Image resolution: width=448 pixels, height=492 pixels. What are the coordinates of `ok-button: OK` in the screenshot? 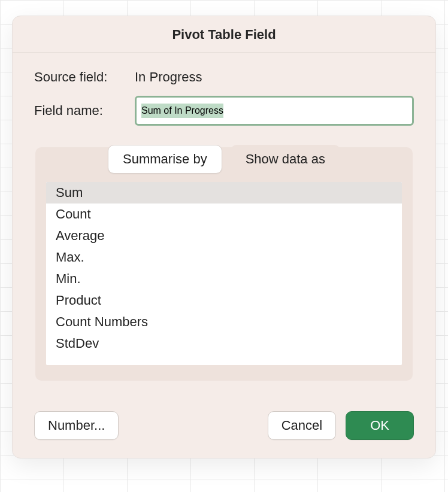 It's located at (380, 426).